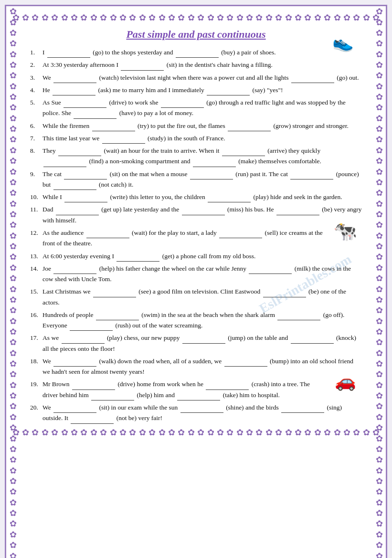 The width and height of the screenshot is (392, 558). Describe the element at coordinates (35, 239) in the screenshot. I see `exercise-num-12: 12.` at that location.